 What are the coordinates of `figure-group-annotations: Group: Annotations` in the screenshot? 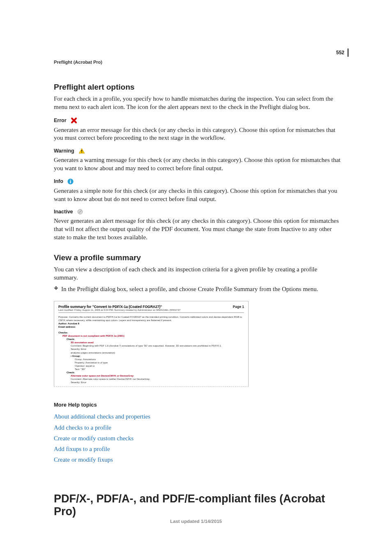 It's located at (151, 359).